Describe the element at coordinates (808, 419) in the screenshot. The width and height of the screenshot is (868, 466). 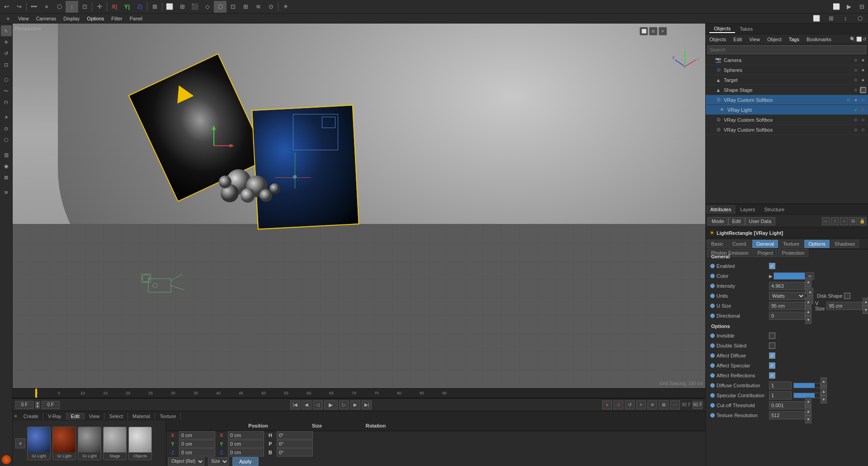
I see `tr-down: ▼` at that location.